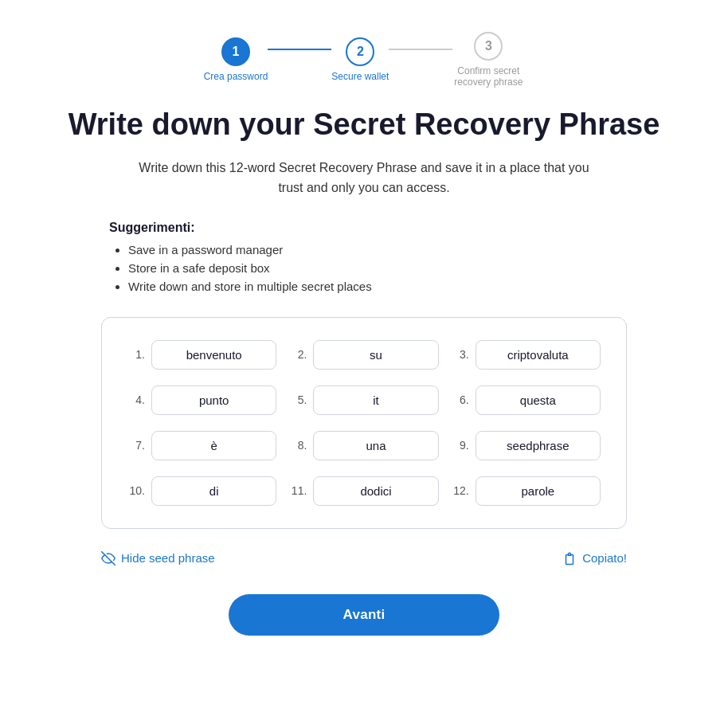 The height and width of the screenshot is (728, 728). I want to click on phrase-word-item: 2.su, so click(363, 355).